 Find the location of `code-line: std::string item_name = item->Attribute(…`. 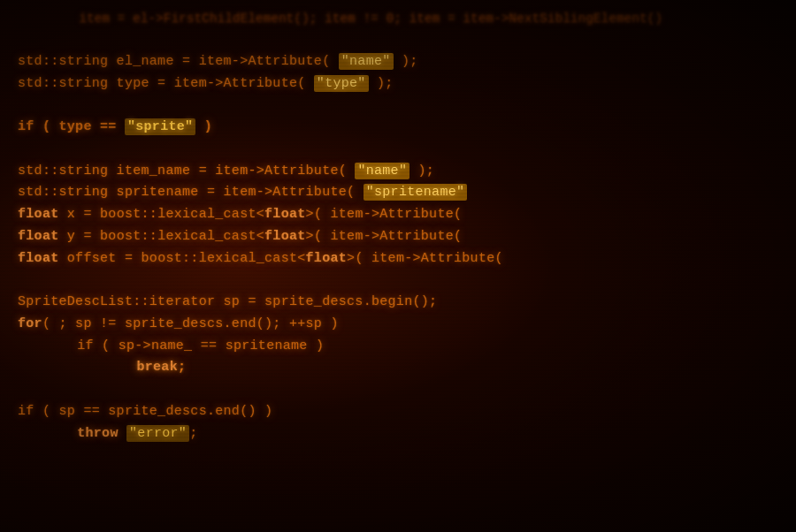

code-line: std::string item_name = item->Attribute(… is located at coordinates (394, 171).